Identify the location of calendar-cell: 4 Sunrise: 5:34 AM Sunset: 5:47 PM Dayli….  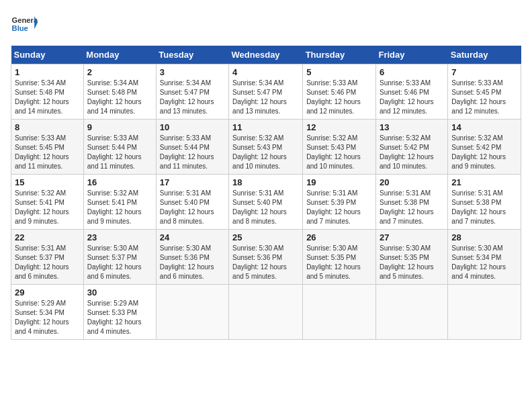
(266, 92).